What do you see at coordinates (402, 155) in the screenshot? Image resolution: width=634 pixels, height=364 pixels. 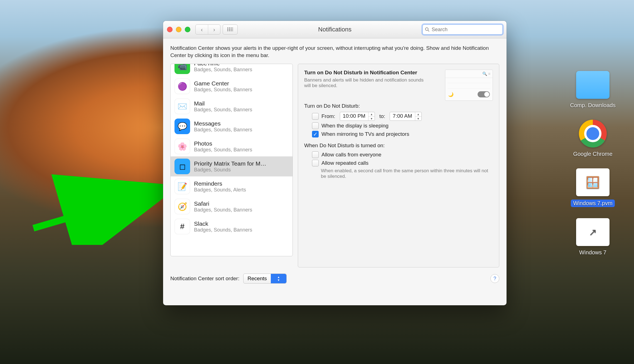 I see `allow-all-row: Allow calls from everyone` at bounding box center [402, 155].